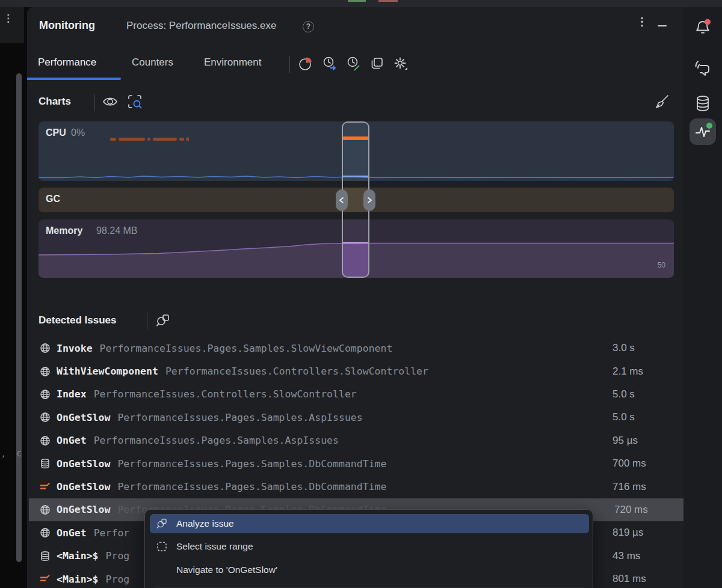 This screenshot has height=588, width=722. Describe the element at coordinates (205, 524) in the screenshot. I see `menu-item-label: Analyze issue` at that location.